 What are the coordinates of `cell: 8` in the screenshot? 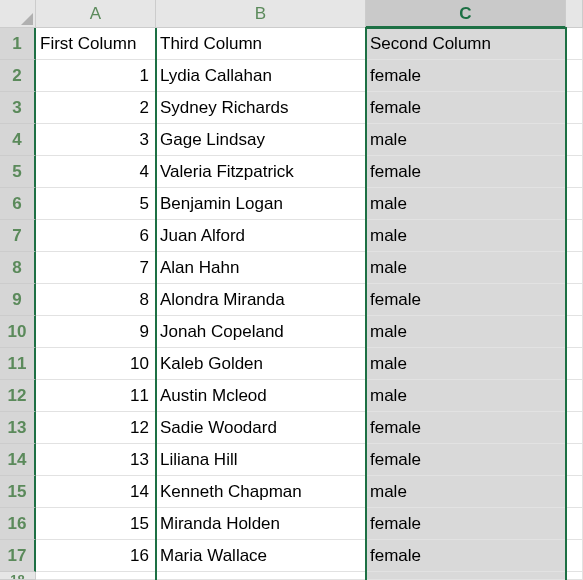 It's located at (96, 300).